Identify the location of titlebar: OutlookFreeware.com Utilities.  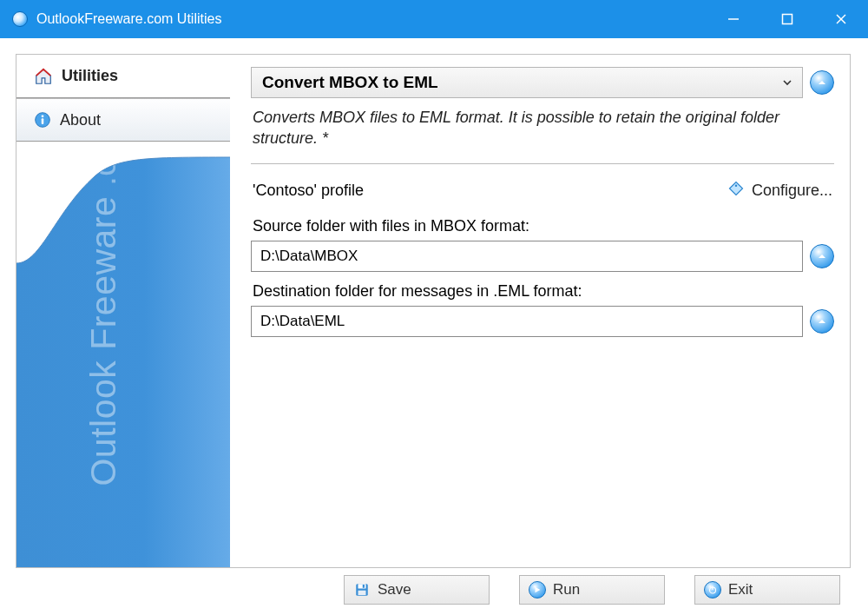
(434, 19).